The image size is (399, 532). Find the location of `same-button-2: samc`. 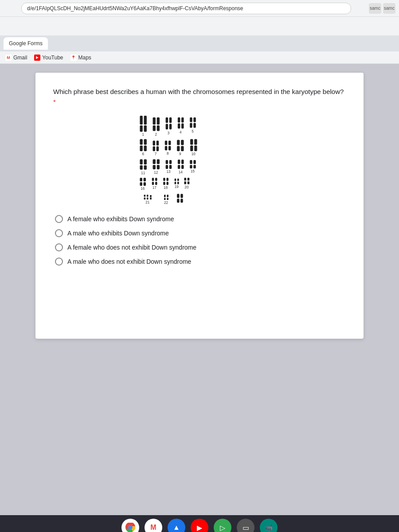

same-button-2: samc is located at coordinates (389, 8).